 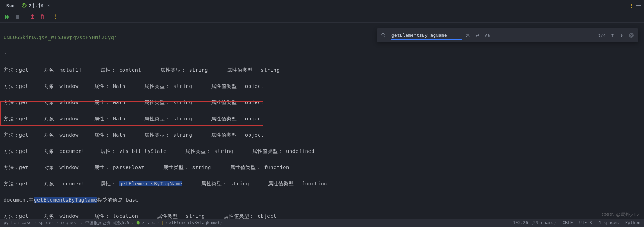 I want to click on console-line: 方法：get 对象：meta[1] 属性： content 属性类型： stri…, so click(x=322, y=70).